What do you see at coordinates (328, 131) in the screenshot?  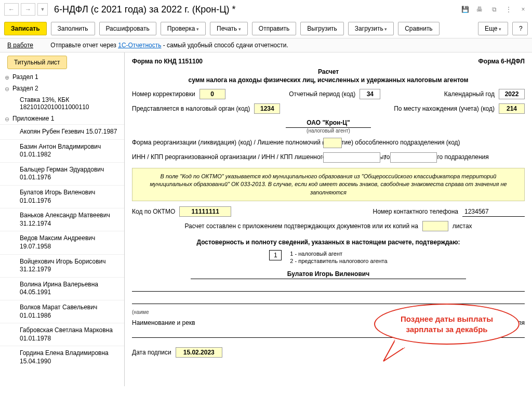 I see `org-caption: (налоговый агент)` at bounding box center [328, 131].